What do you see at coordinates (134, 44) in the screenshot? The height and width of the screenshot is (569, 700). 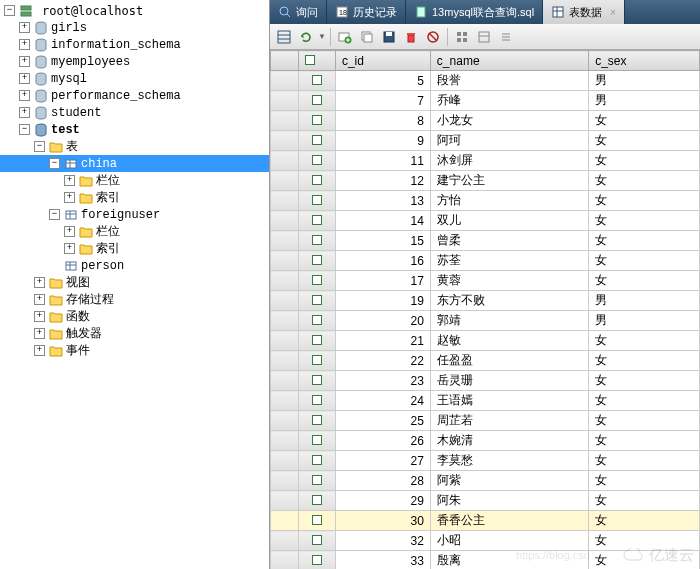 I see `db-information_schema: +information_schema` at bounding box center [134, 44].